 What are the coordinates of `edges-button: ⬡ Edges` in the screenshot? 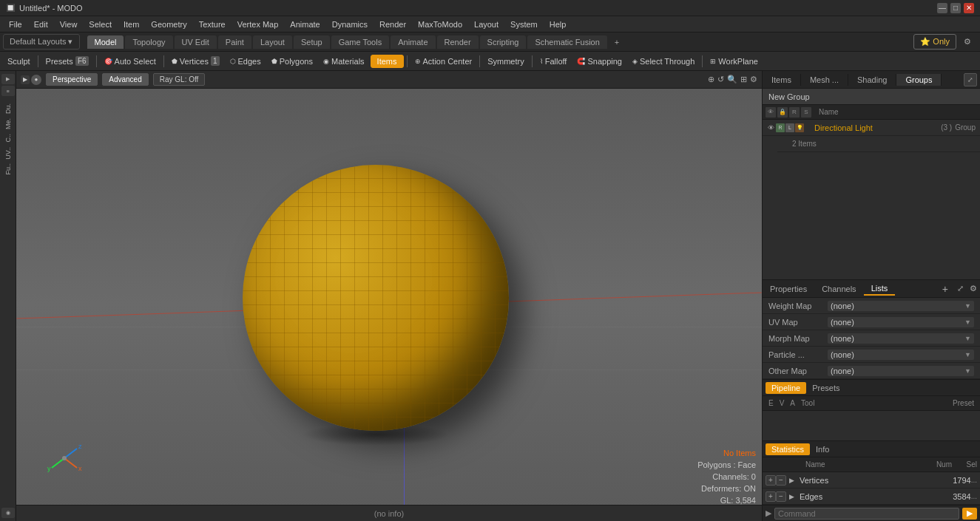 It's located at (246, 61).